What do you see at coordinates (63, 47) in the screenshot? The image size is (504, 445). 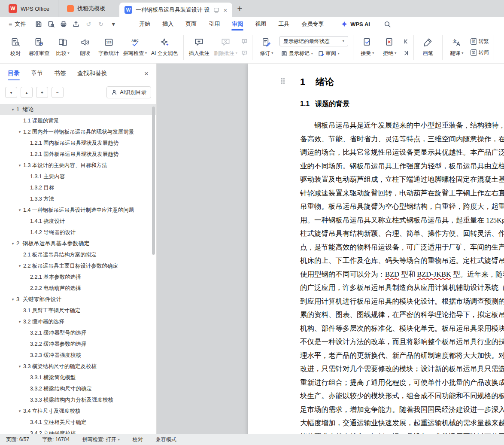 I see `compare-button: 比较▾` at bounding box center [63, 47].